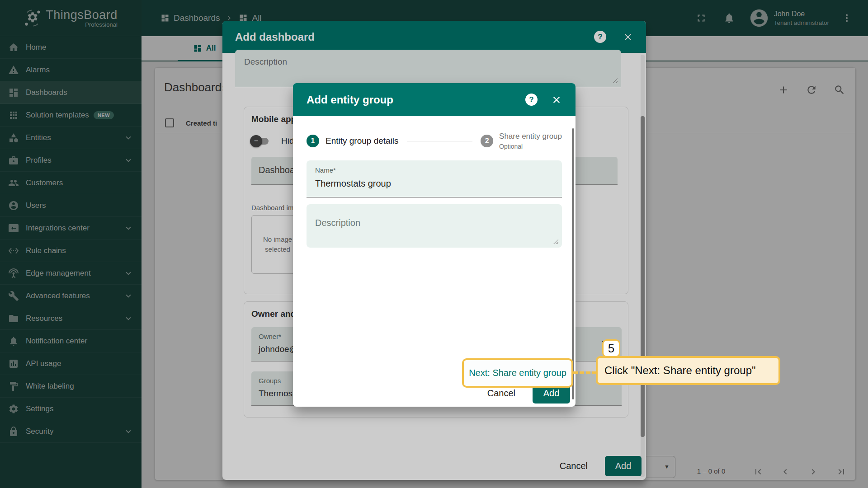 The height and width of the screenshot is (488, 868). I want to click on next-share-entity-group-button: Next: Share entity group, so click(518, 373).